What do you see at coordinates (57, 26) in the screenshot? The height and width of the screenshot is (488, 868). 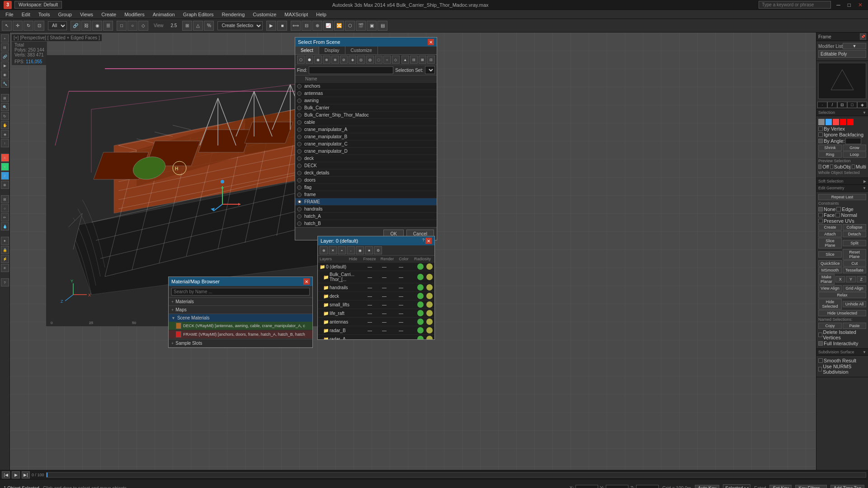 I see `selection-filter: All` at bounding box center [57, 26].